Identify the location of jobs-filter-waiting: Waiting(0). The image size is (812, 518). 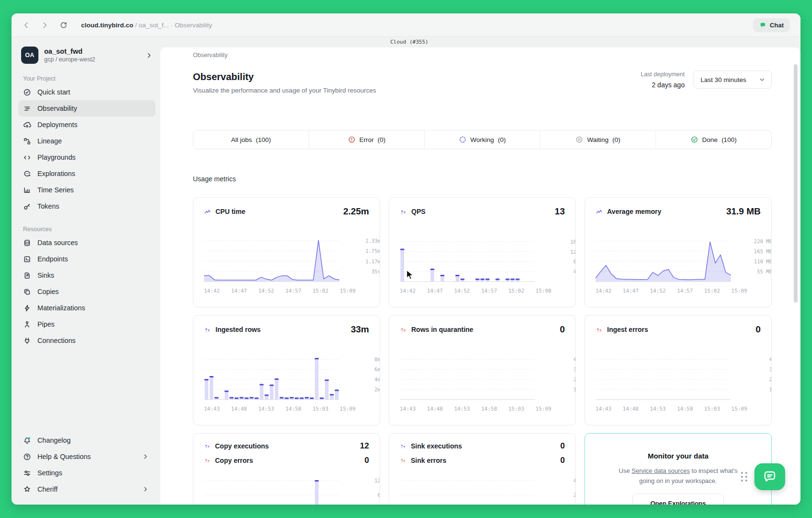
(598, 140).